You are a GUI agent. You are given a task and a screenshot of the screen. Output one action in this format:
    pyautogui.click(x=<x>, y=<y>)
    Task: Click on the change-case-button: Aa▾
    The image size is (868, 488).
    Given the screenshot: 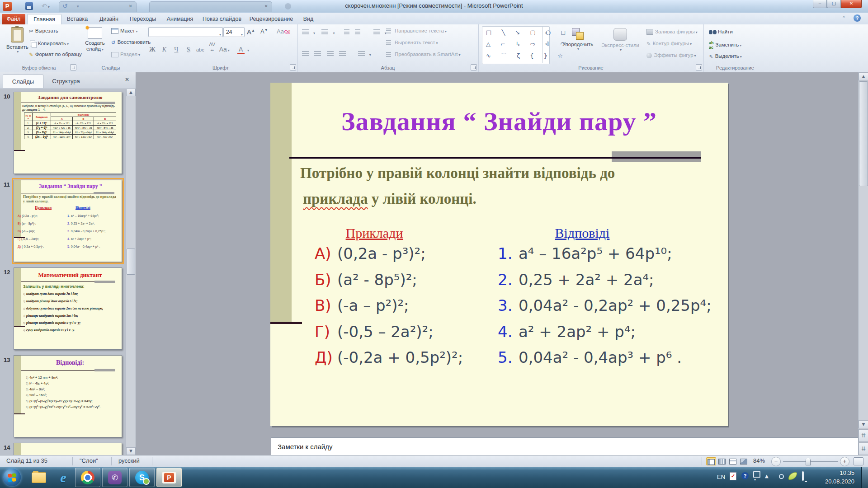 What is the action you would take?
    pyautogui.click(x=224, y=49)
    